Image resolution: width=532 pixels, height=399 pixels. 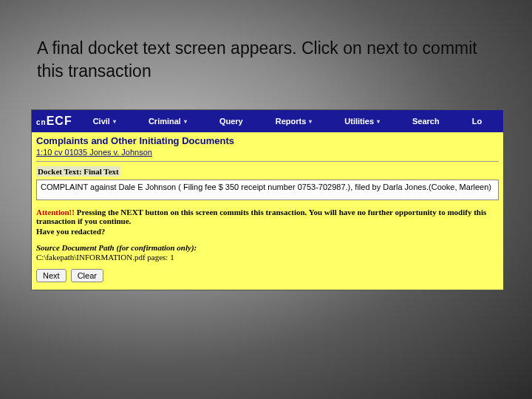 What do you see at coordinates (78, 171) in the screenshot?
I see `docket-text-label: Docket Text: Final Text` at bounding box center [78, 171].